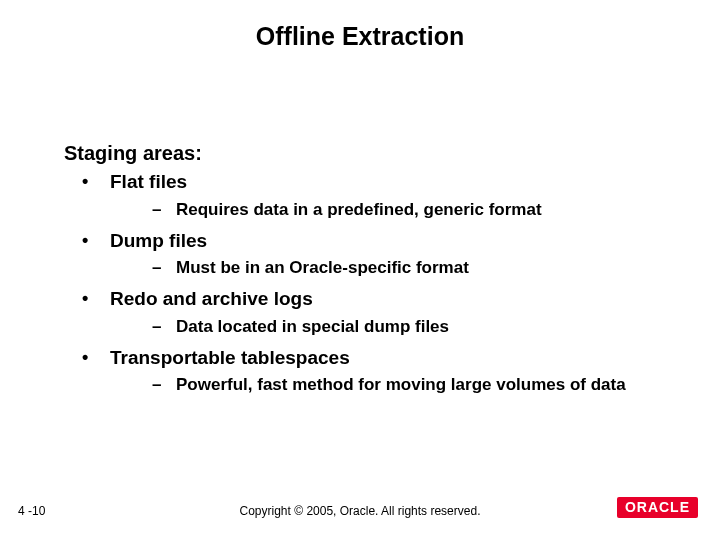 This screenshot has width=720, height=540. Describe the element at coordinates (360, 511) in the screenshot. I see `copyright-text: Copyright © 2005, Oracle. All rights res…` at that location.